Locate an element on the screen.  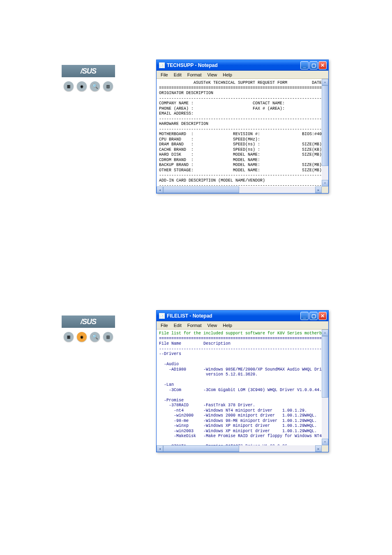
filelist-content: File list for the included support softw… is located at coordinates (242, 387).